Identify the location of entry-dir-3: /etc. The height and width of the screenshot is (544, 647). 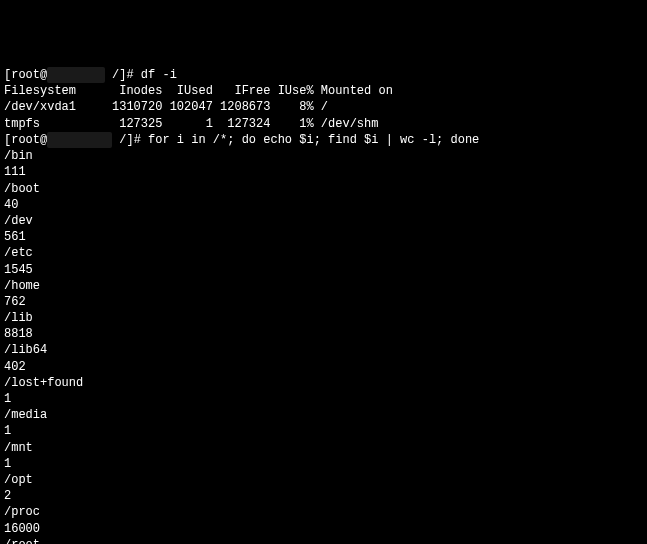
(324, 253).